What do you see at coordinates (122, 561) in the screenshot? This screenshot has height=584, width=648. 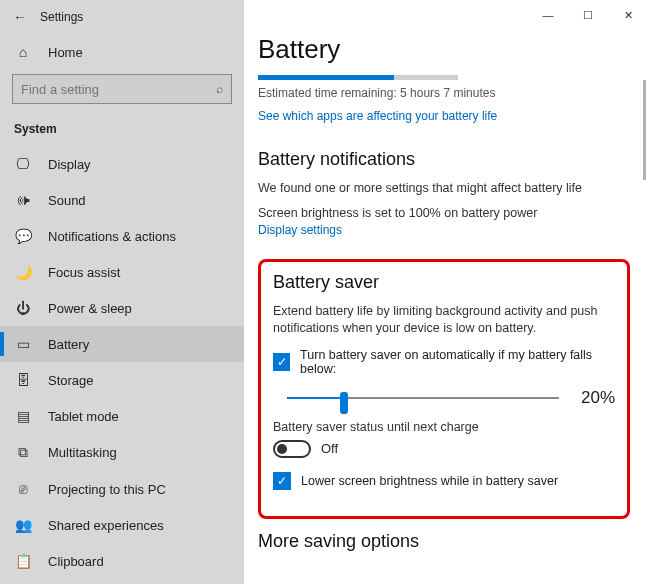 I see `sidebar-item-clipboard: 📋Clipboard` at bounding box center [122, 561].